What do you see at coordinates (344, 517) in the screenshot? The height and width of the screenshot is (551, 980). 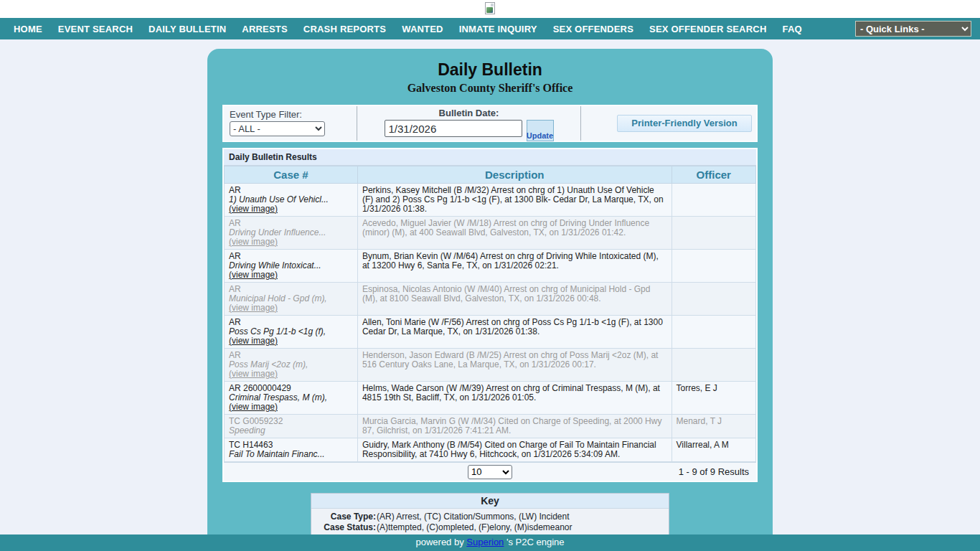 I see `key-line-label: Case Type:` at bounding box center [344, 517].